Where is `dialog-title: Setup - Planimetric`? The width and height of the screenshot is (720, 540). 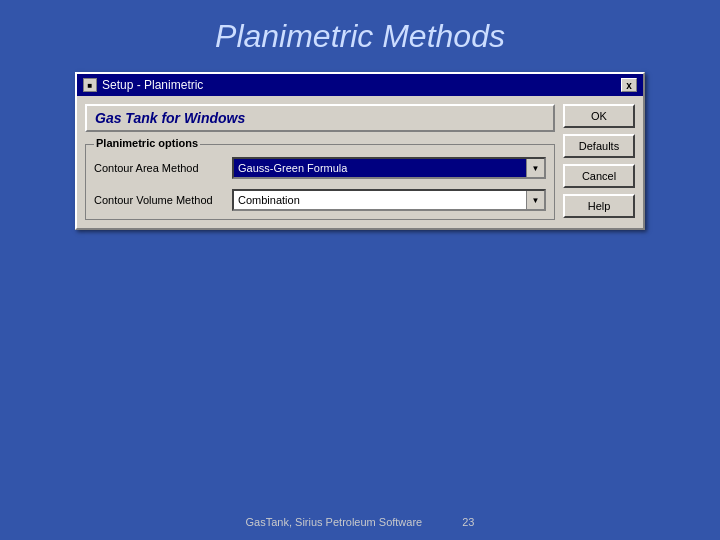
dialog-title: Setup - Planimetric is located at coordinates (152, 85).